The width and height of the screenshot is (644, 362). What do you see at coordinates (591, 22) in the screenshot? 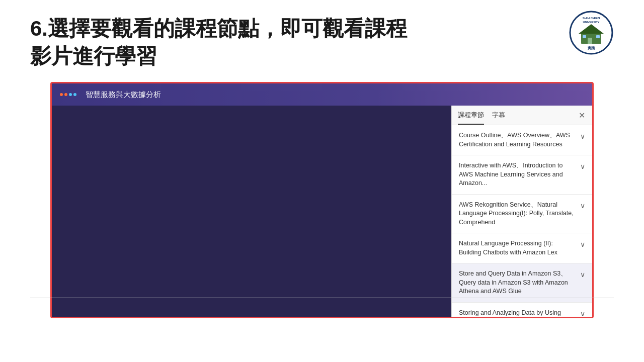
I see `svg-text: UNIVERSITY` at bounding box center [591, 22].